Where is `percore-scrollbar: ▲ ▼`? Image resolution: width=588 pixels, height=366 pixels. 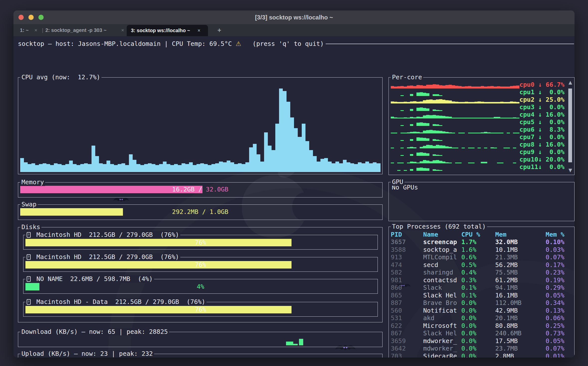
percore-scrollbar: ▲ ▼ is located at coordinates (570, 126).